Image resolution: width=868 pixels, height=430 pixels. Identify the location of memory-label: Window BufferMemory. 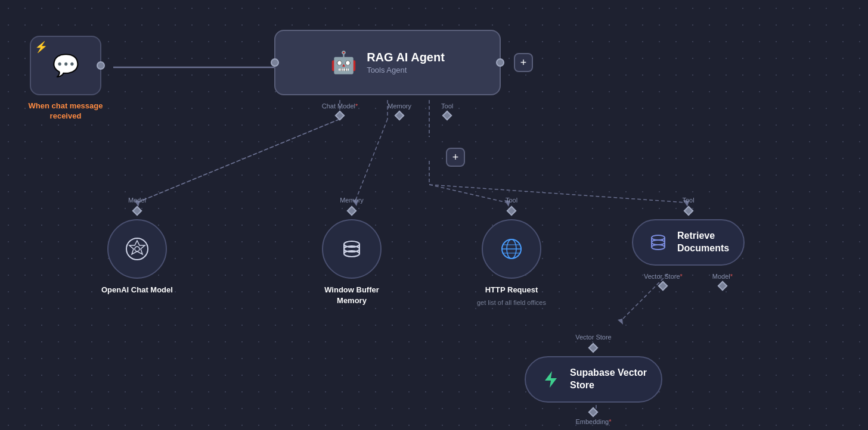
(352, 295).